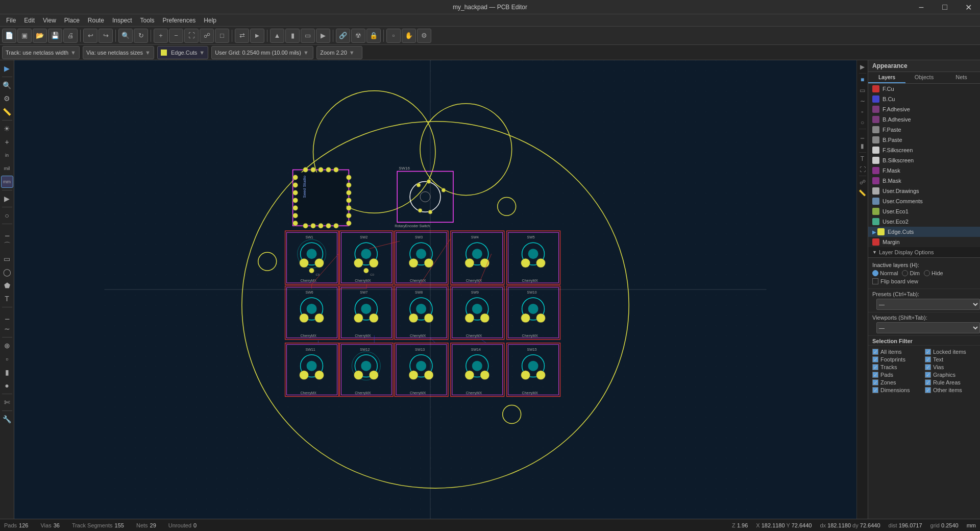 The image size is (980, 531). What do you see at coordinates (911, 273) in the screenshot?
I see `mode-dim: Dim` at bounding box center [911, 273].